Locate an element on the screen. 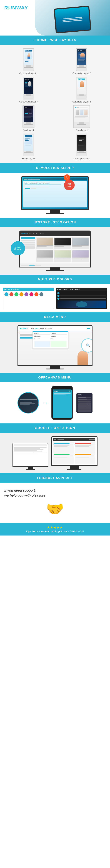 The height and width of the screenshot is (868, 110). rating-stars: ★★★★★ is located at coordinates (55, 528).